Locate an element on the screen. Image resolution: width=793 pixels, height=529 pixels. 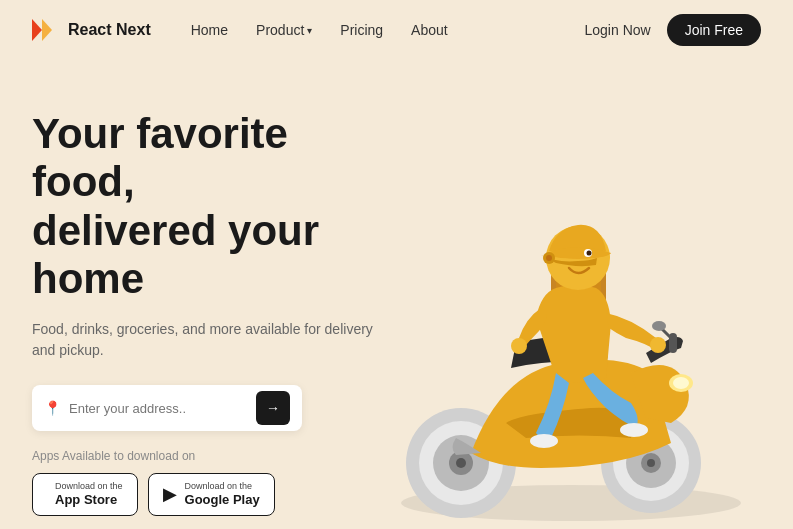
google-play-big-text: Google Play is located at coordinates (222, 500).